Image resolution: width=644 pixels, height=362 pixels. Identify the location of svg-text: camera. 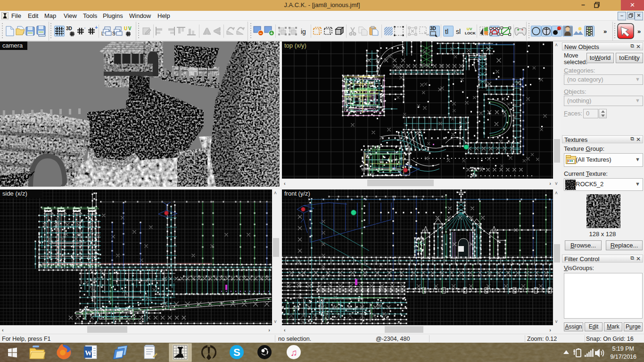
(13, 45).